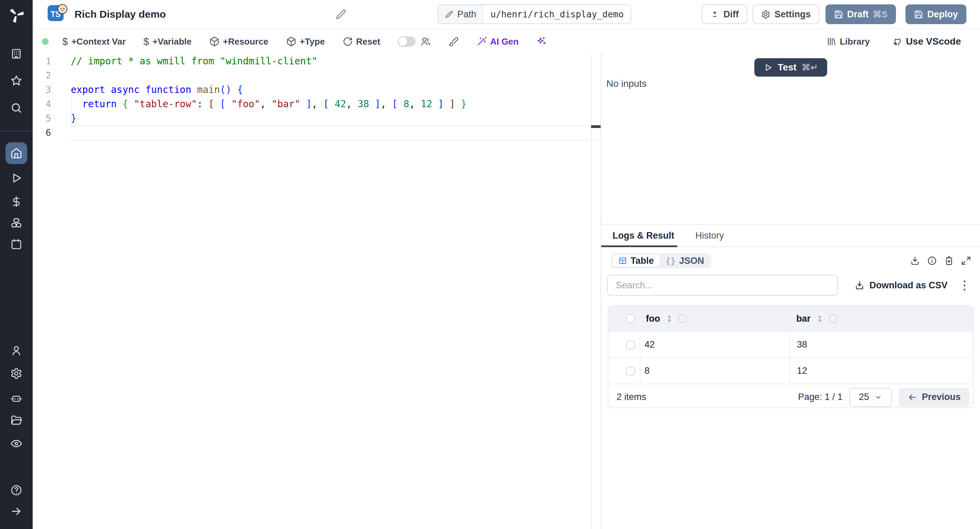 The width and height of the screenshot is (980, 529). I want to click on sidebar-item-workspace, so click(16, 54).